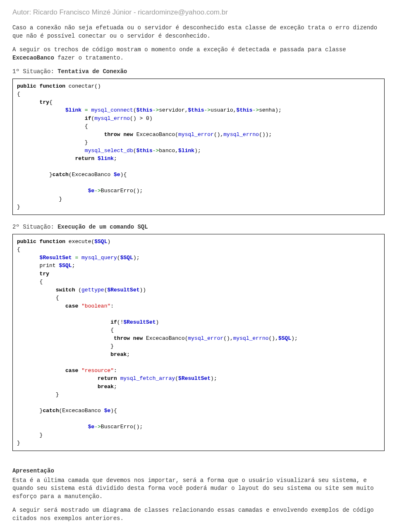 The image size is (397, 532). What do you see at coordinates (285, 338) in the screenshot?
I see `code-var: $SQL` at bounding box center [285, 338].